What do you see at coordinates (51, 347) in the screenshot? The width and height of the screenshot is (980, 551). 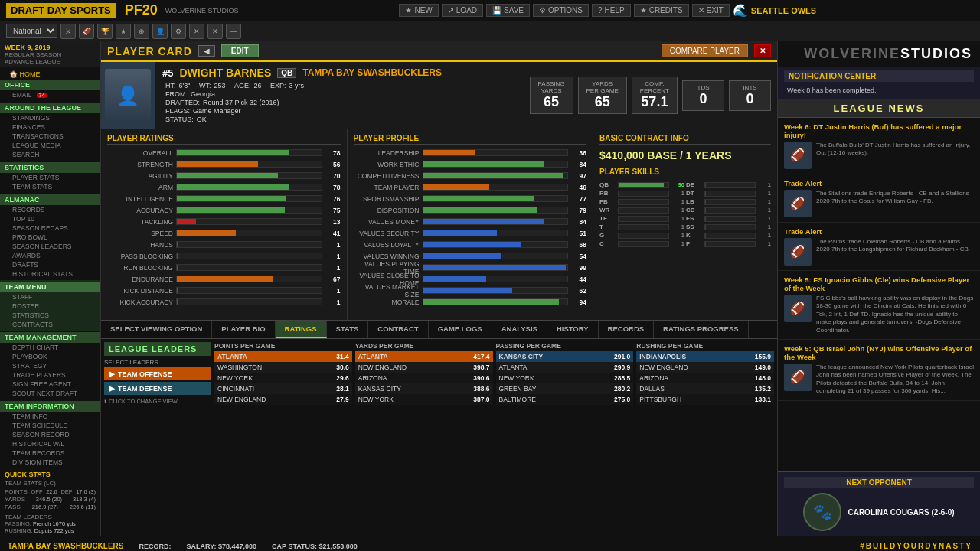 I see `sidebar-depth-chart: DEPTH CHART` at bounding box center [51, 347].